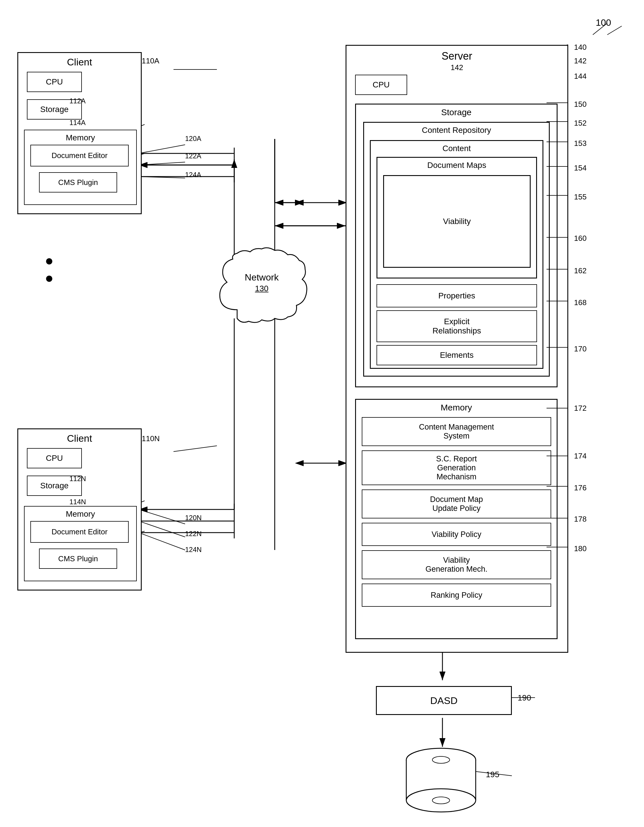 This screenshot has height=827, width=644. Describe the element at coordinates (78, 502) in the screenshot. I see `client-n-storage-ref: 114N` at that location.